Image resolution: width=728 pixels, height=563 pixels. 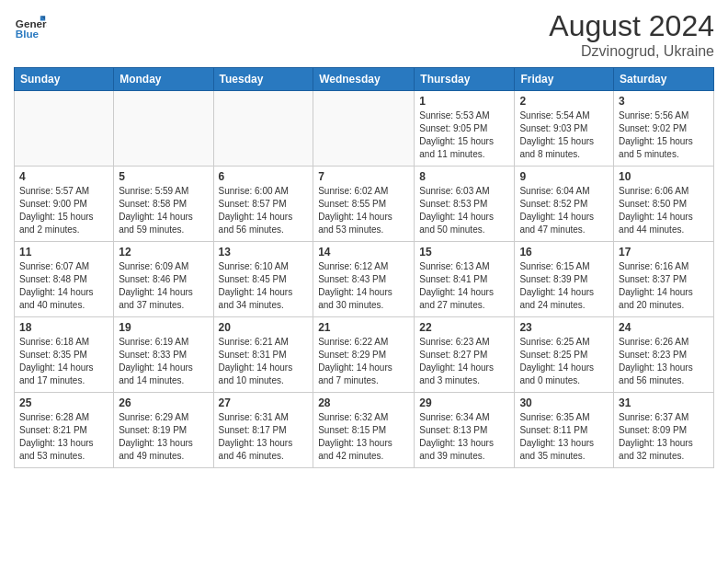 I want to click on svg-text: Blue, so click(x=28, y=33).